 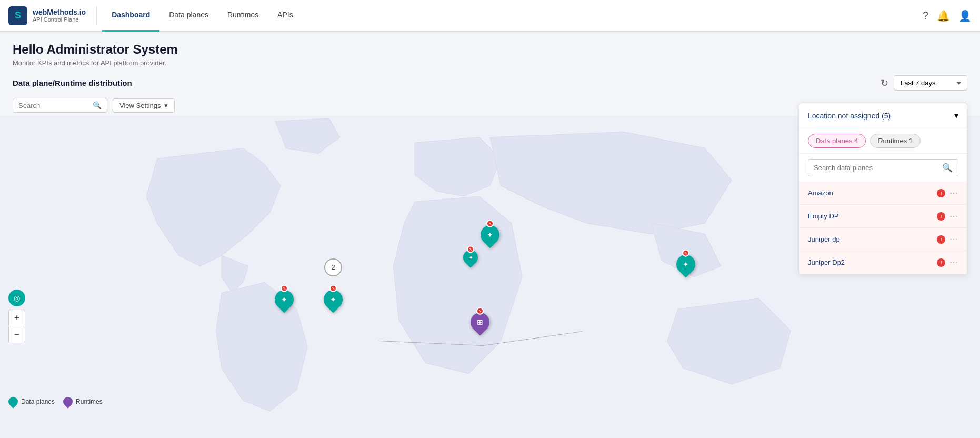 What do you see at coordinates (686, 264) in the screenshot?
I see `dp-icon-5: ✦` at bounding box center [686, 264].